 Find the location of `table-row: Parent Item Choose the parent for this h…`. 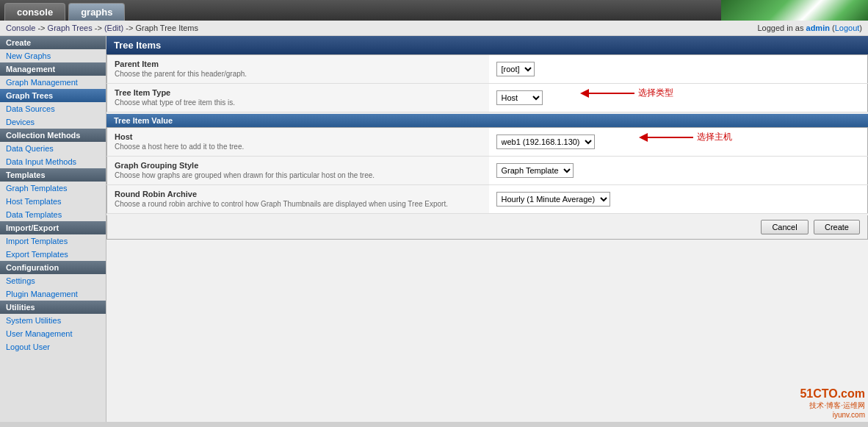

table-row: Parent Item Choose the parent for this h… is located at coordinates (488, 69).